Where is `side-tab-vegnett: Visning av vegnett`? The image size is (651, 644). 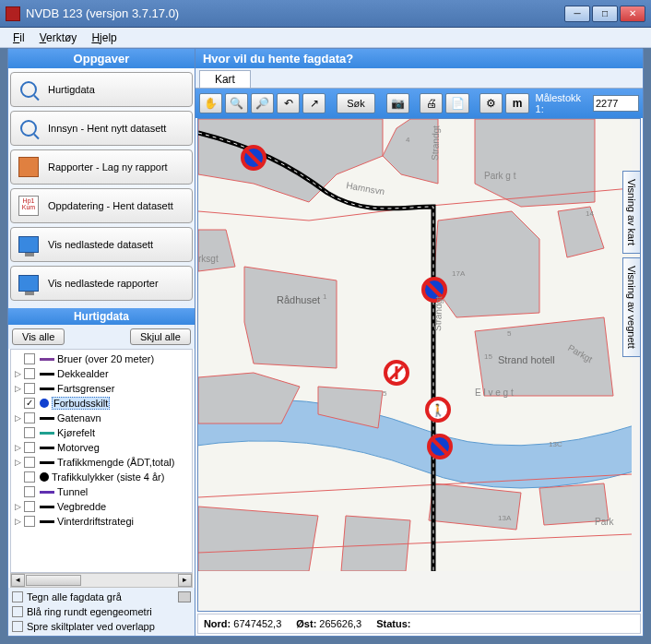 side-tab-vegnett: Visning av vegnett is located at coordinates (632, 307).